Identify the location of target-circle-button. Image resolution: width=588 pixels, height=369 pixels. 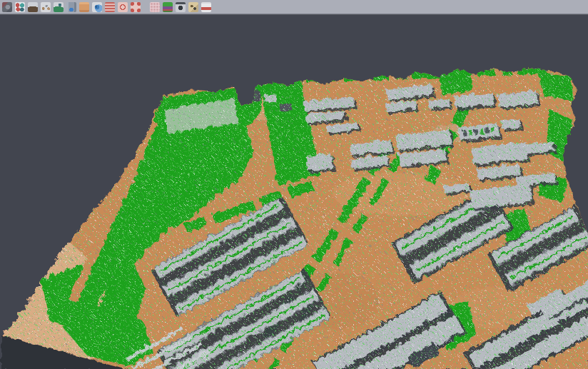
(123, 7).